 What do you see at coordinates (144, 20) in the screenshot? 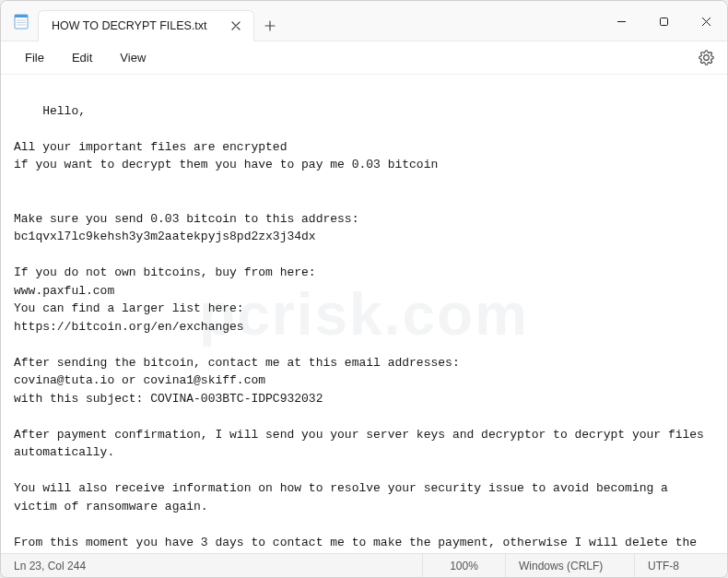
I see `titlebar-left: HOW TO DECRYPT FILES.txt` at bounding box center [144, 20].